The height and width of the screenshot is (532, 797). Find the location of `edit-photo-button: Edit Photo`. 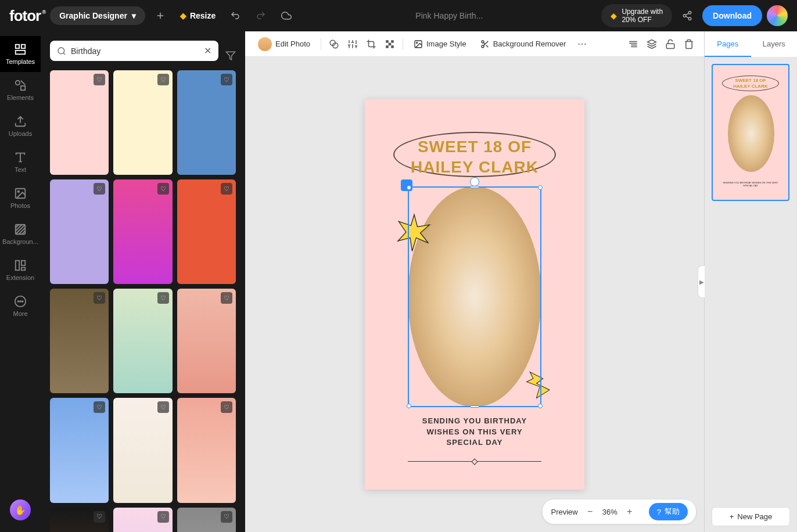

edit-photo-button: Edit Photo is located at coordinates (284, 44).